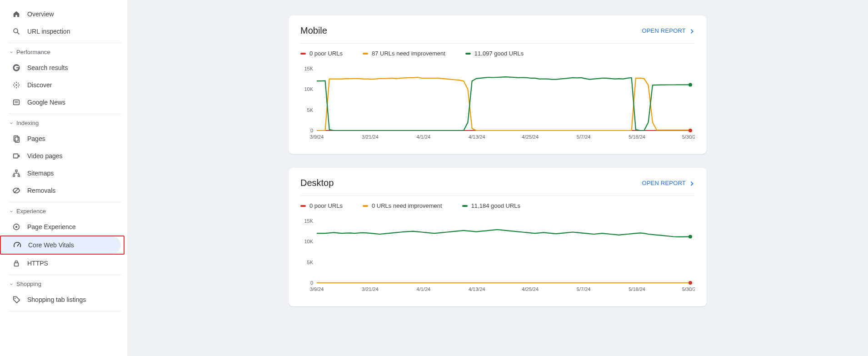 The width and height of the screenshot is (868, 356). What do you see at coordinates (404, 54) in the screenshot?
I see `legend-item-need: 87 URLs need improvement` at bounding box center [404, 54].